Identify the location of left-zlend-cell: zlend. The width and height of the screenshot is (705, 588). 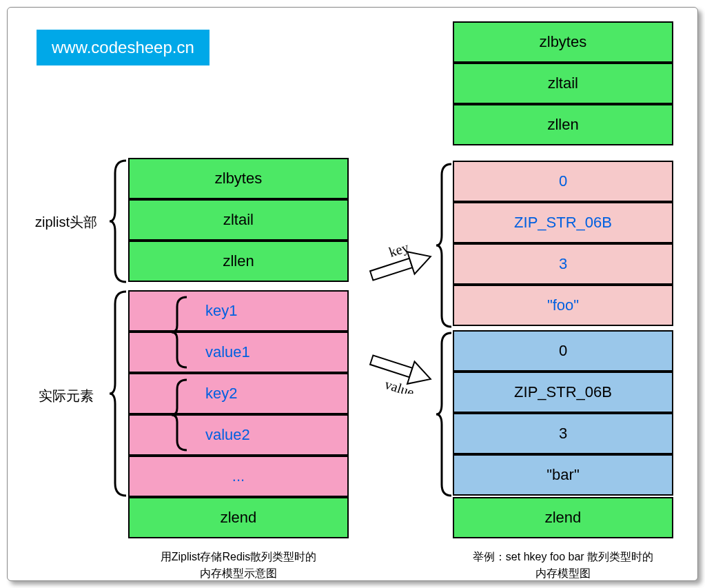
(238, 518).